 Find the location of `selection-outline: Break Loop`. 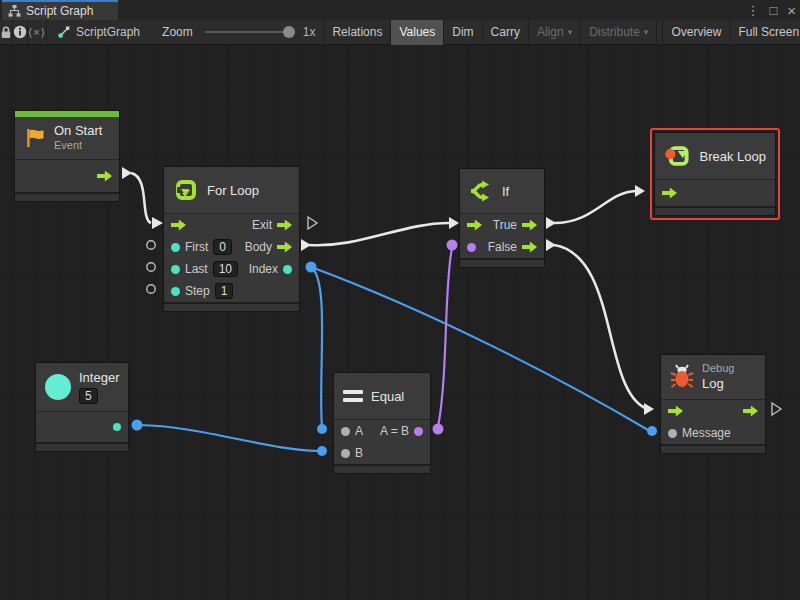

selection-outline: Break Loop is located at coordinates (715, 174).